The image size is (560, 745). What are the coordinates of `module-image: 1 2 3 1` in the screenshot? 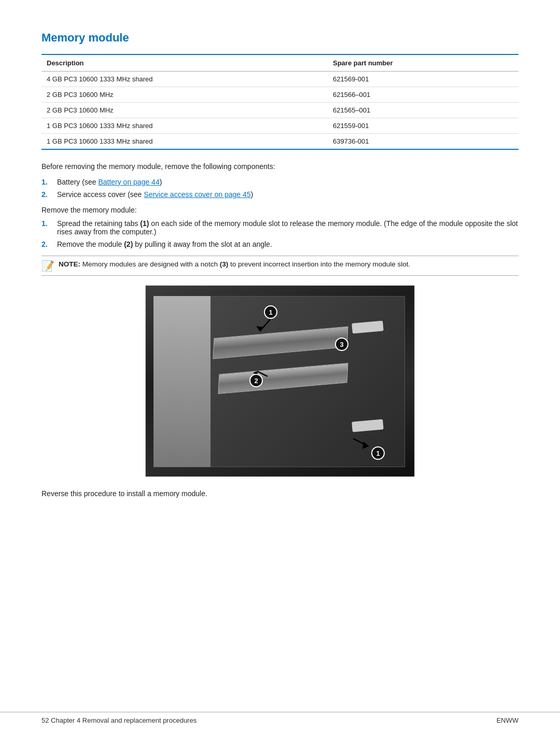 It's located at (280, 381).